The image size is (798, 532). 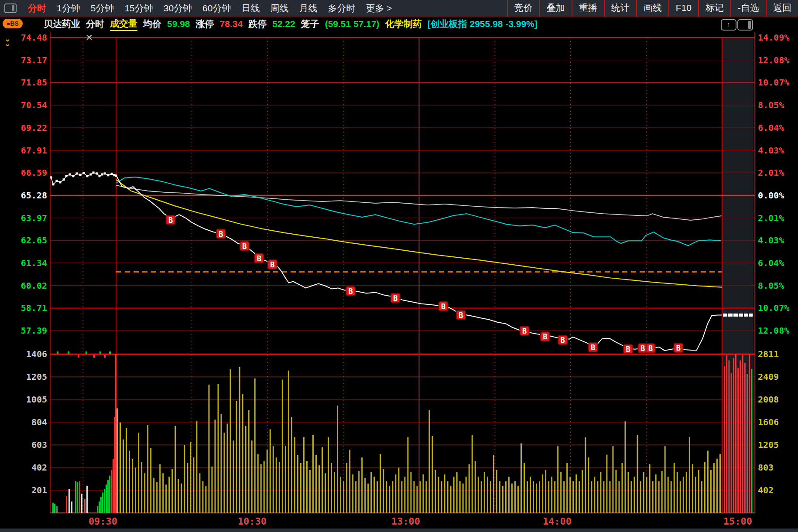 I want to click on svg-text: 67.91, so click(x=34, y=150).